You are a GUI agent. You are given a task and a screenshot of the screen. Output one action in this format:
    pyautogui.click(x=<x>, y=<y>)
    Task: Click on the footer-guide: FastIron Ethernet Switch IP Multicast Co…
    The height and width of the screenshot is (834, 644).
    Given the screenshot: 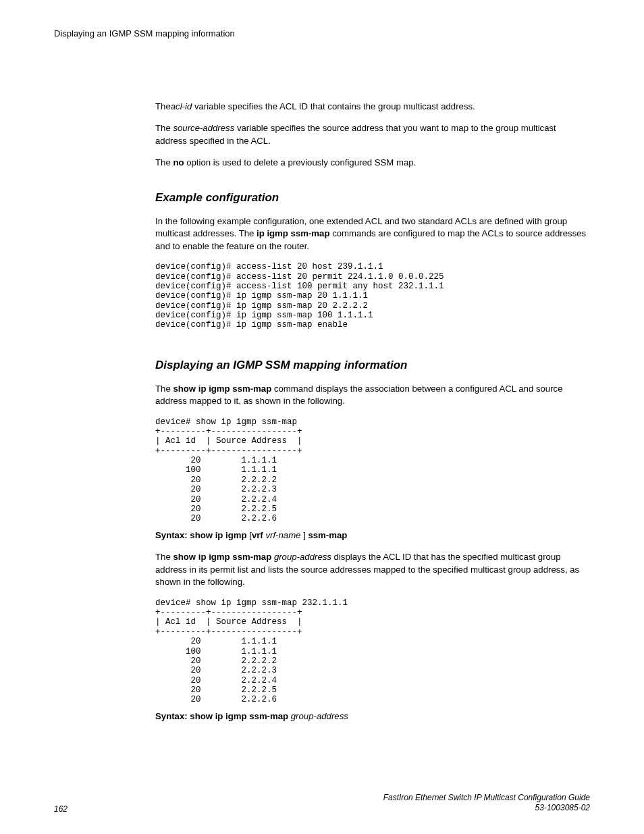 What is the action you would take?
    pyautogui.click(x=487, y=804)
    